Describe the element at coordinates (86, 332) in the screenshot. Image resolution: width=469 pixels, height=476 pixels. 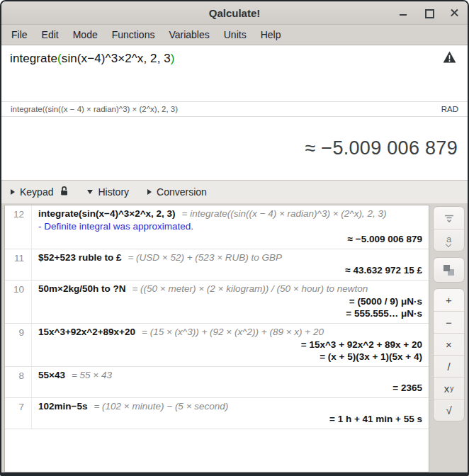
I see `history-input: 15x^3+92x^2+89x+20` at that location.